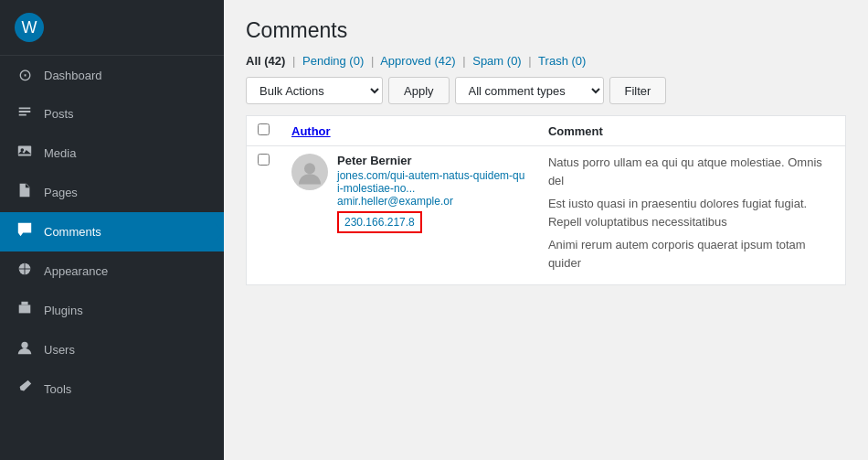 This screenshot has width=868, height=460. I want to click on filter-all: All (42), so click(267, 60).